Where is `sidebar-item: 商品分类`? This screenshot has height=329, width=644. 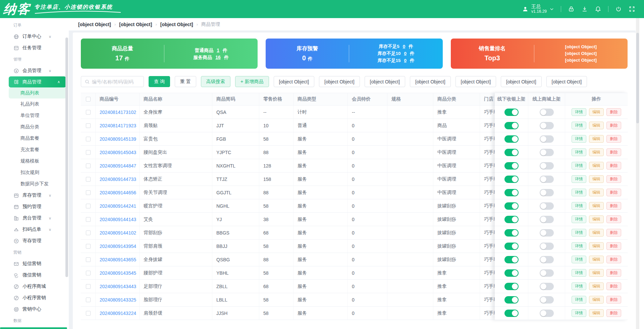 sidebar-item: 商品分类 is located at coordinates (34, 127).